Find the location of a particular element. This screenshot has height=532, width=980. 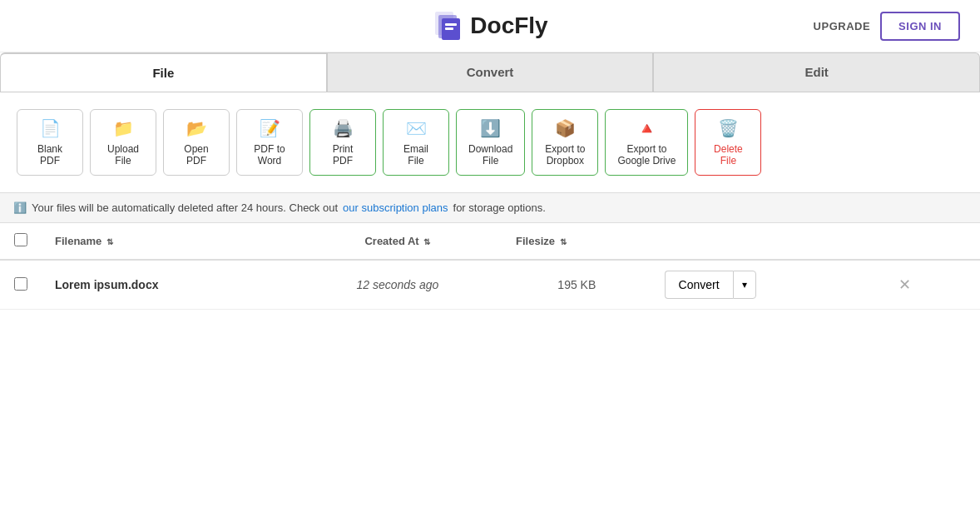

print-pdf-button: 🖨️ PrintPDF is located at coordinates (343, 142).